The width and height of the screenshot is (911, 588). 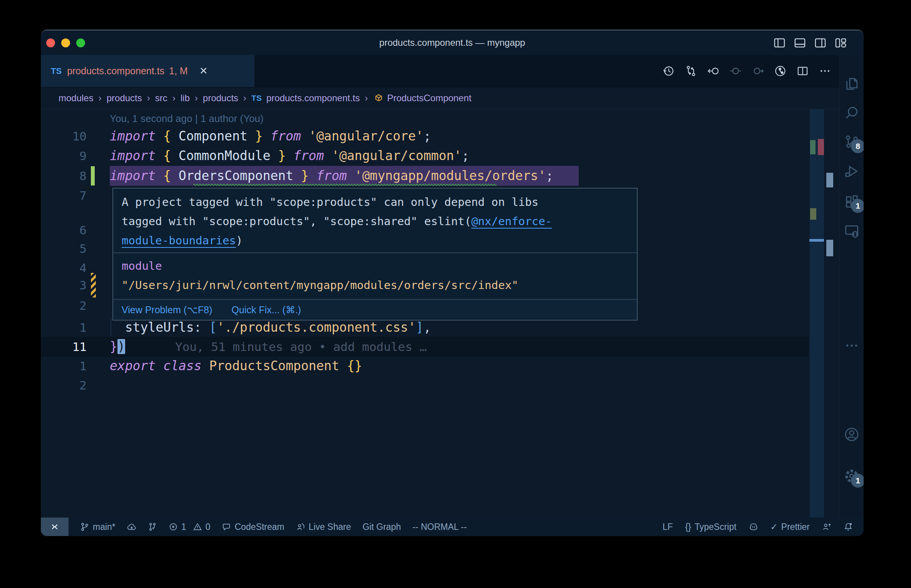 I want to click on code-line: 8import { OrdersComponent } from '@mynga…, so click(x=425, y=176).